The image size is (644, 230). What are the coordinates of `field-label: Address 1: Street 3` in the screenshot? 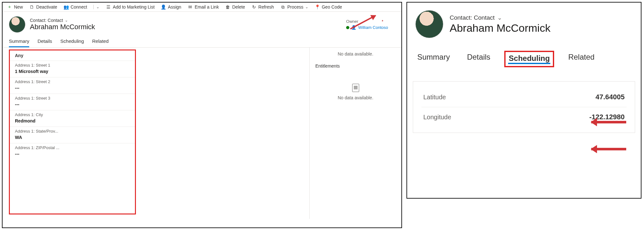 It's located at (72, 97).